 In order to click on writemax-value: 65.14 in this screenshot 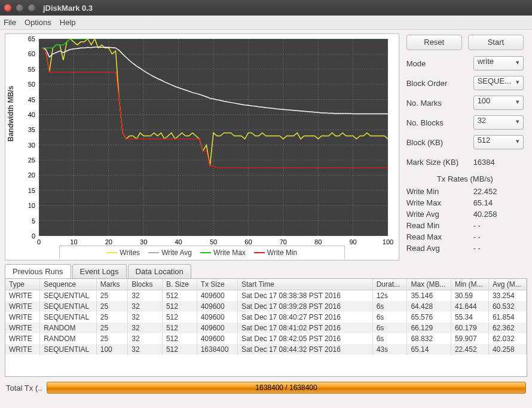, I will do `click(483, 203)`.